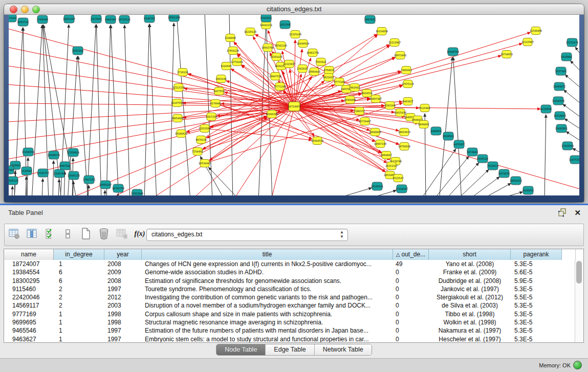 This screenshot has width=588, height=372. What do you see at coordinates (29, 305) in the screenshot?
I see `cell-name: 14569117` at bounding box center [29, 305].